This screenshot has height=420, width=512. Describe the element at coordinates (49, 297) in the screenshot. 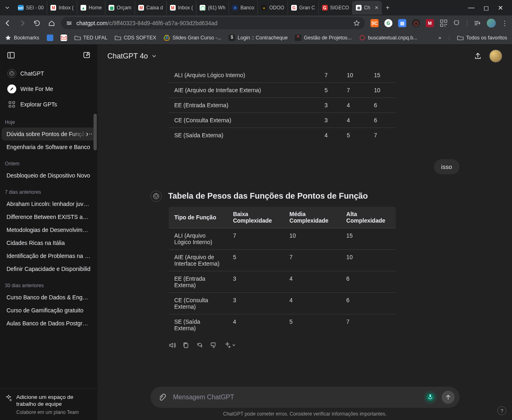

I see `sidebar-chat-item: Curso Banco de Dados & Engenh` at that location.